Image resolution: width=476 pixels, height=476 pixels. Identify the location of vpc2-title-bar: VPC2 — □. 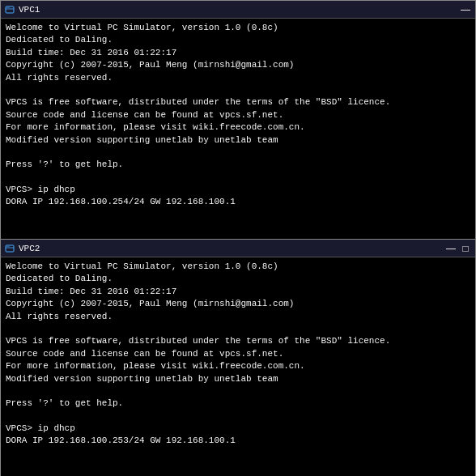
(238, 249).